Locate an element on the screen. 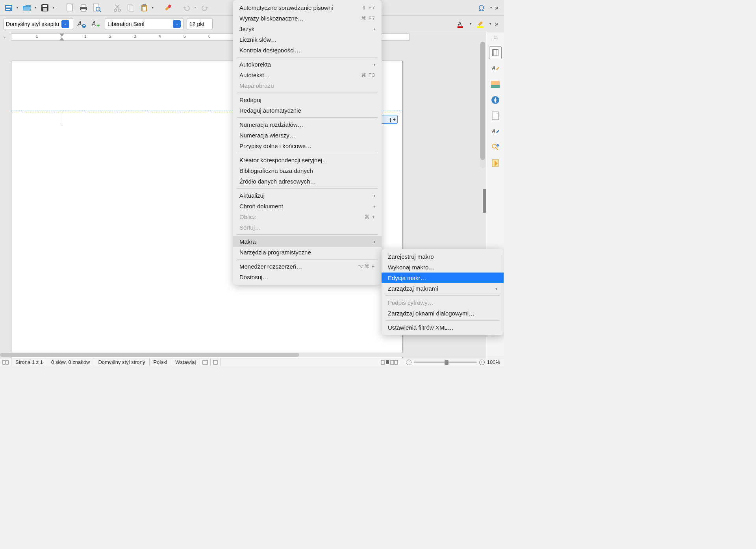 Image resolution: width=756 pixels, height=549 pixels. save-icon is located at coordinates (45, 8).